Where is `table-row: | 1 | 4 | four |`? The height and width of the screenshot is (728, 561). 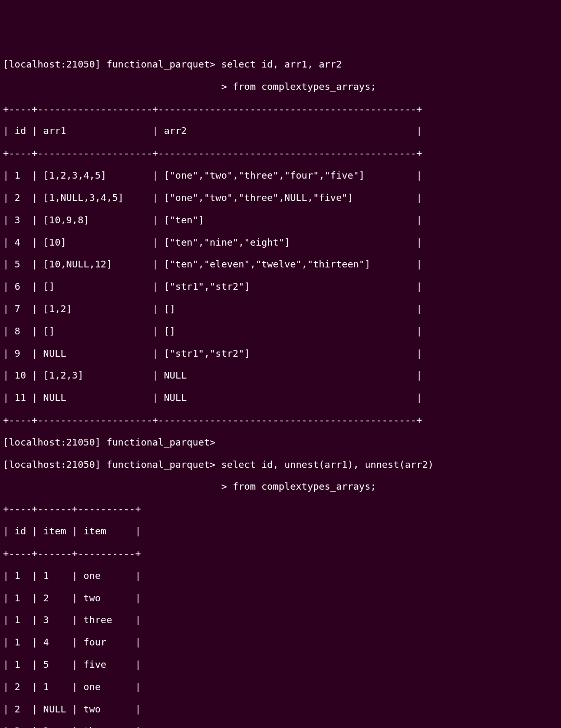
table-row: | 1 | 4 | four | is located at coordinates (280, 642).